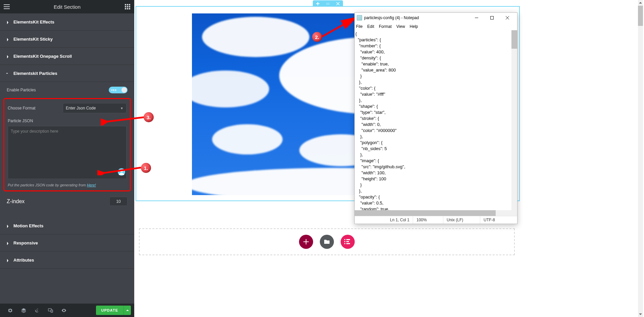 This screenshot has width=644, height=317. Describe the element at coordinates (436, 18) in the screenshot. I see `notepad-titlebar: particlesjs-config (4) - Notepad` at that location.